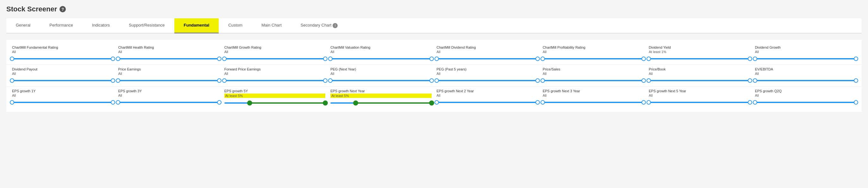 The image size is (868, 188). I want to click on thumb-max-peg-next-year, so click(432, 81).